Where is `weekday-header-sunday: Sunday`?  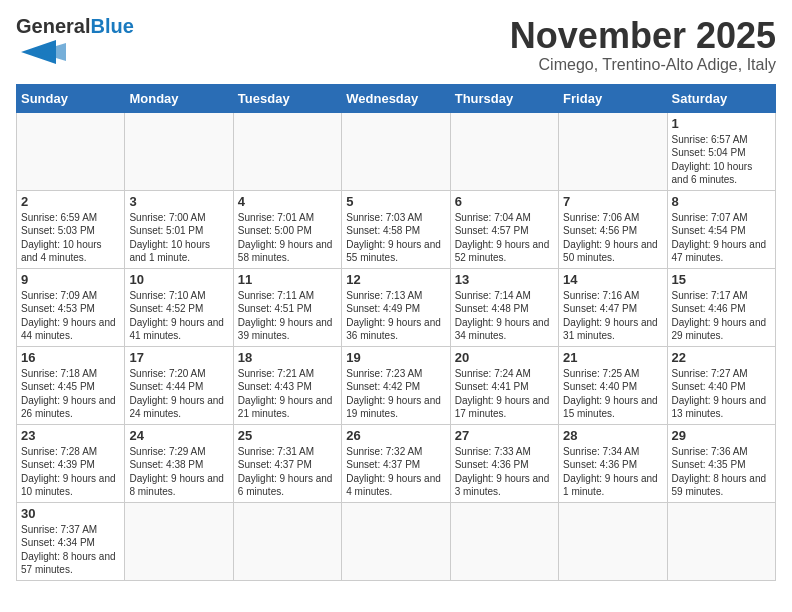 weekday-header-sunday: Sunday is located at coordinates (71, 98).